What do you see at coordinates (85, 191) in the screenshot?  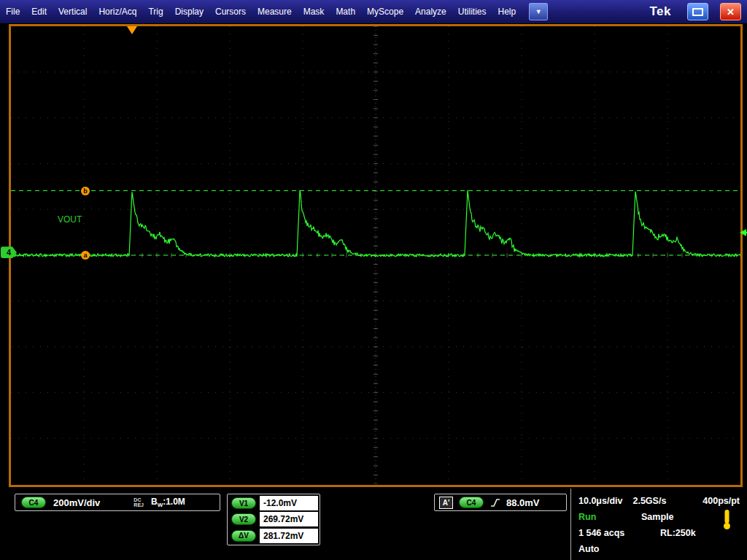 I see `cursor-b-handle: b` at bounding box center [85, 191].